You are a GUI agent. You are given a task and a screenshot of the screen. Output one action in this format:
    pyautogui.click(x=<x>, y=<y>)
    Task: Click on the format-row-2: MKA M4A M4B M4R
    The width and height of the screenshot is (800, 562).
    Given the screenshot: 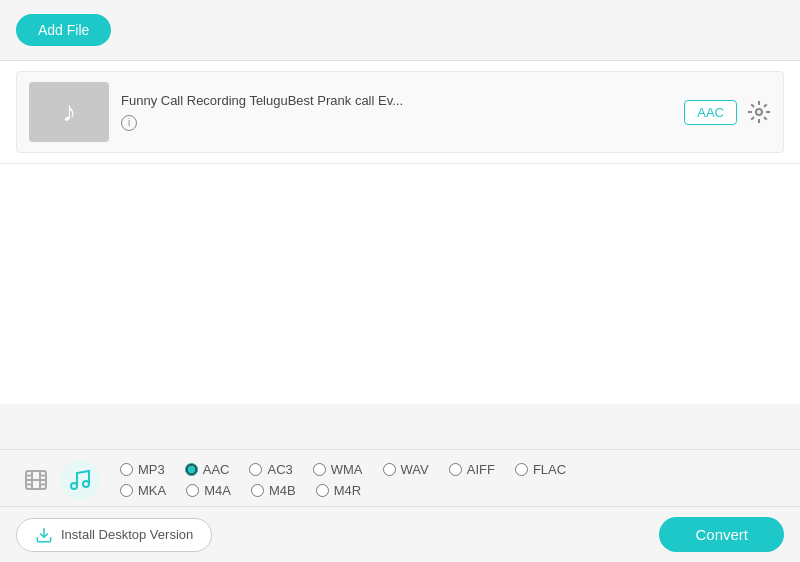 What is the action you would take?
    pyautogui.click(x=343, y=490)
    